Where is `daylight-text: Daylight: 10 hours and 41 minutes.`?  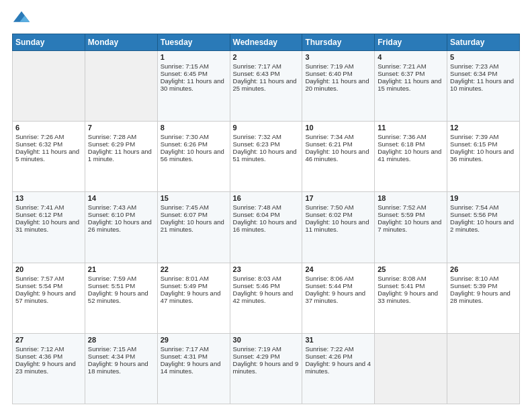 daylight-text: Daylight: 10 hours and 41 minutes. is located at coordinates (411, 155).